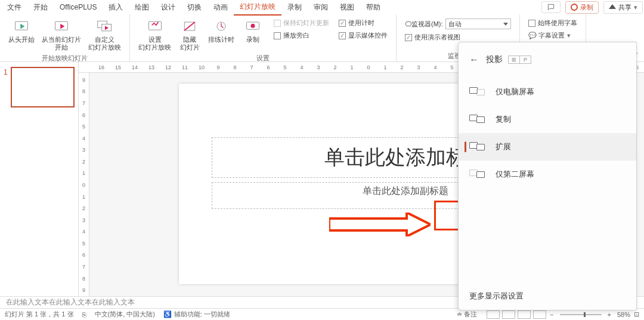  What do you see at coordinates (581, 315) in the screenshot?
I see `zoom-slider` at bounding box center [581, 315].